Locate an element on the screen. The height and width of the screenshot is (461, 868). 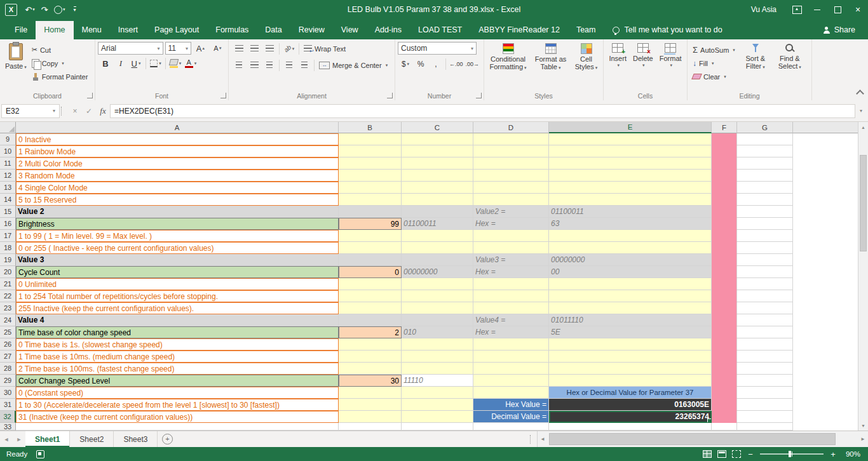
cell-A26: 0 Time base is 1s. (slowest change speed… is located at coordinates (177, 344).